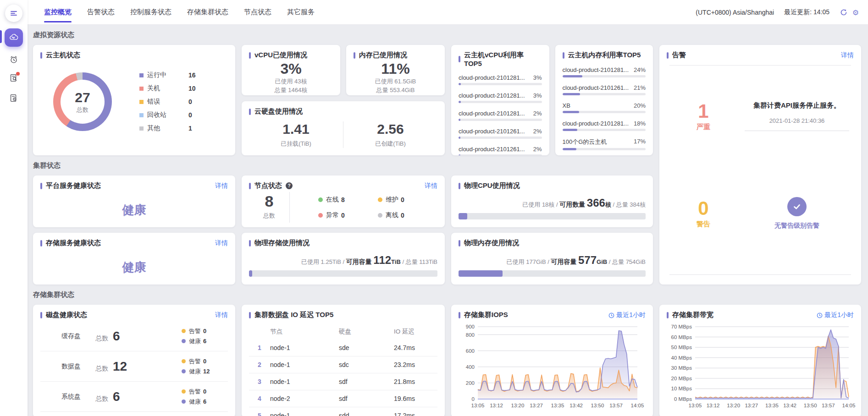 This screenshot has width=868, height=416. What do you see at coordinates (151, 12) in the screenshot?
I see `tab-control-service-status: 控制服务状态` at bounding box center [151, 12].